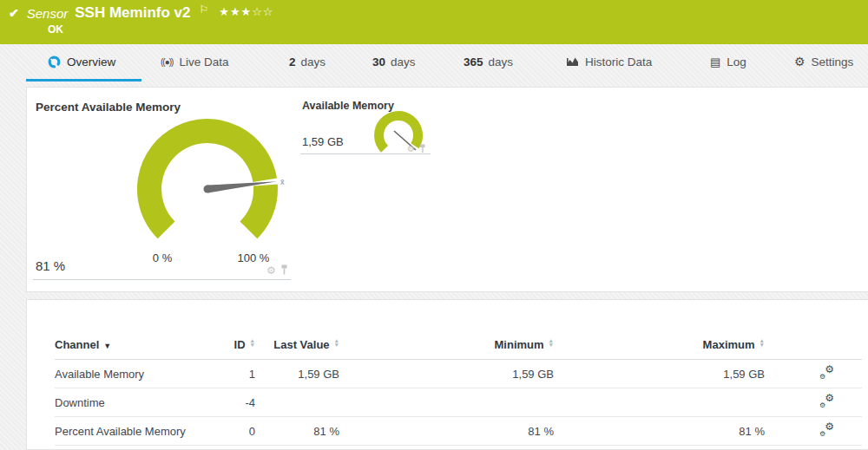  Describe the element at coordinates (54, 62) in the screenshot. I see `gauge-icon` at that location.